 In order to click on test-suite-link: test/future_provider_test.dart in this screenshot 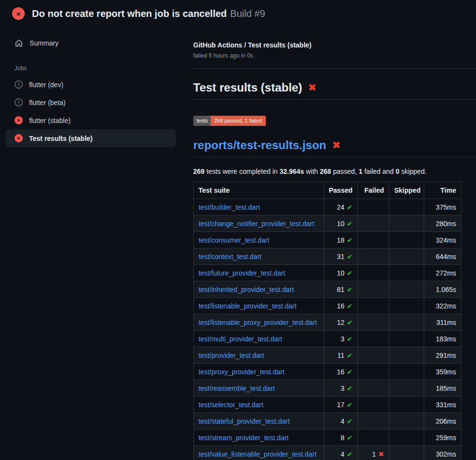, I will do `click(242, 273)`.